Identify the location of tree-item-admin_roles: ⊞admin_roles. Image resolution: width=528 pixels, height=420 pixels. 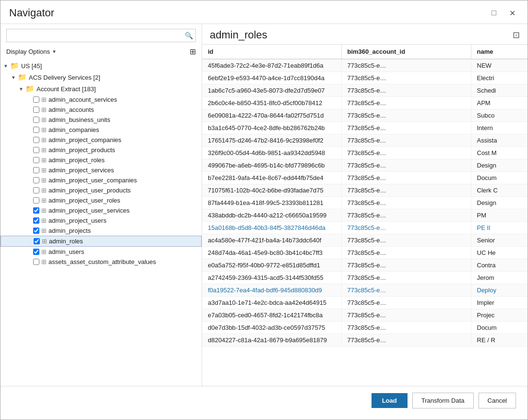
(101, 241).